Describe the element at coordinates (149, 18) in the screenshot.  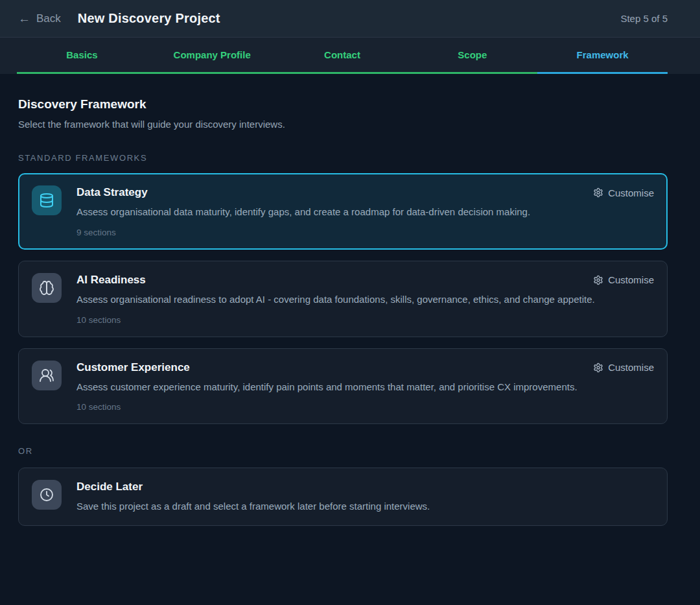
I see `page-title: New Discovery Project` at that location.